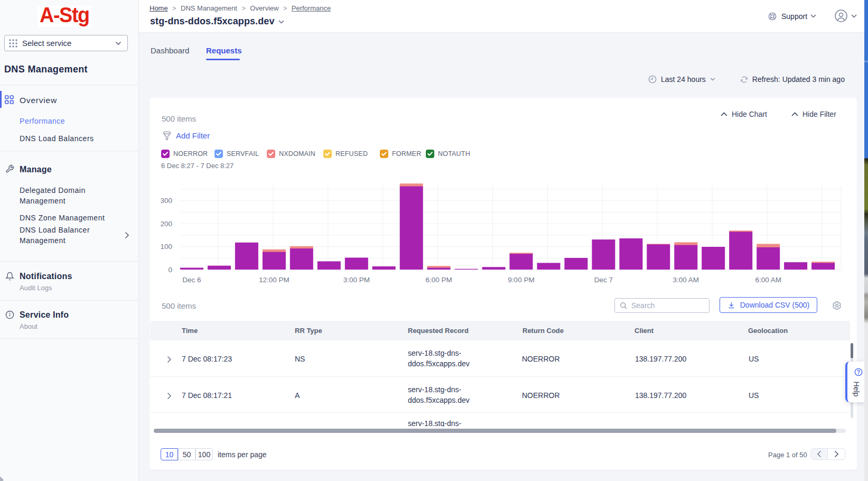  What do you see at coordinates (357, 280) in the screenshot?
I see `svg-text: 3:00 PM` at bounding box center [357, 280].